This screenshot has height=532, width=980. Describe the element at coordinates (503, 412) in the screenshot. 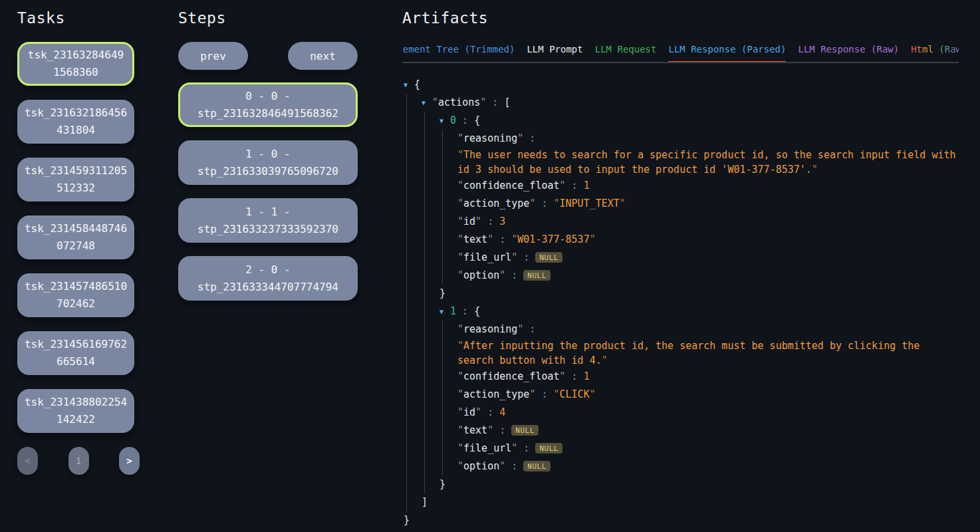

I see `json-number-value: 4` at that location.